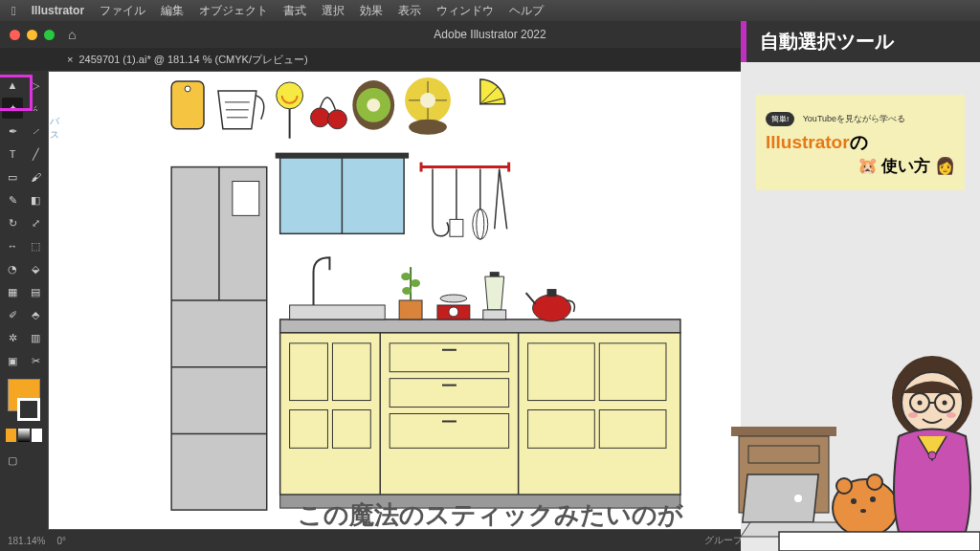 The height and width of the screenshot is (551, 980). What do you see at coordinates (33, 34) in the screenshot?
I see `minimize-button` at bounding box center [33, 34].